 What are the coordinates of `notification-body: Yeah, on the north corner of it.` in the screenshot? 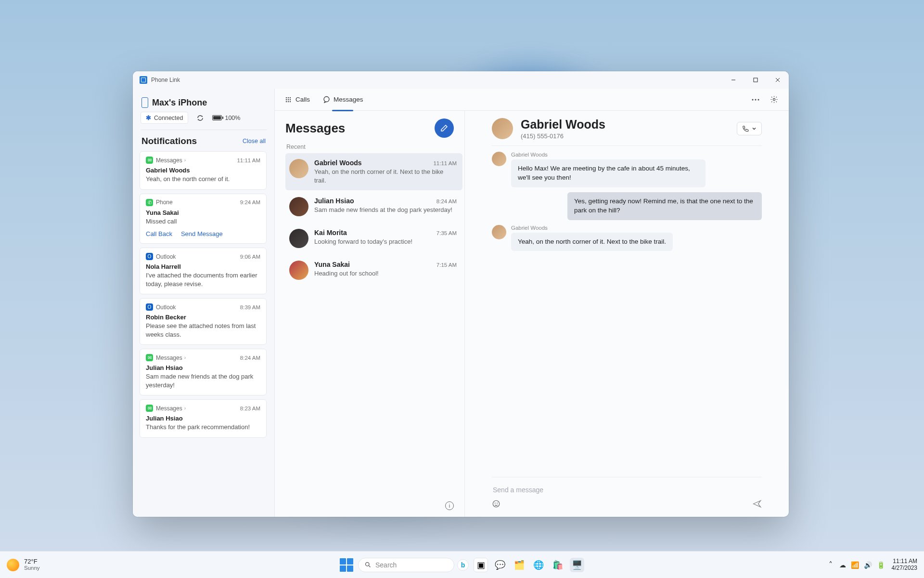 It's located at (203, 179).